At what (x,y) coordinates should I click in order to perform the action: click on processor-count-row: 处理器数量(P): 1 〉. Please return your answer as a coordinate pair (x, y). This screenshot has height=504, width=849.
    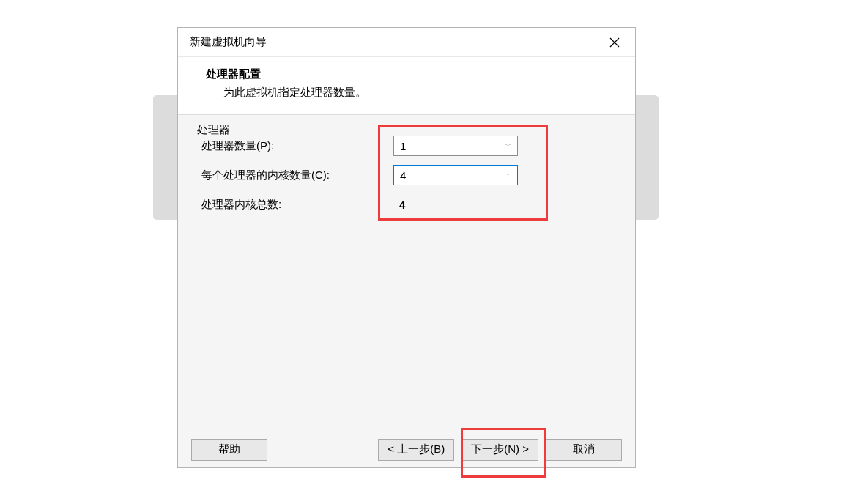
    Looking at the image, I should click on (407, 146).